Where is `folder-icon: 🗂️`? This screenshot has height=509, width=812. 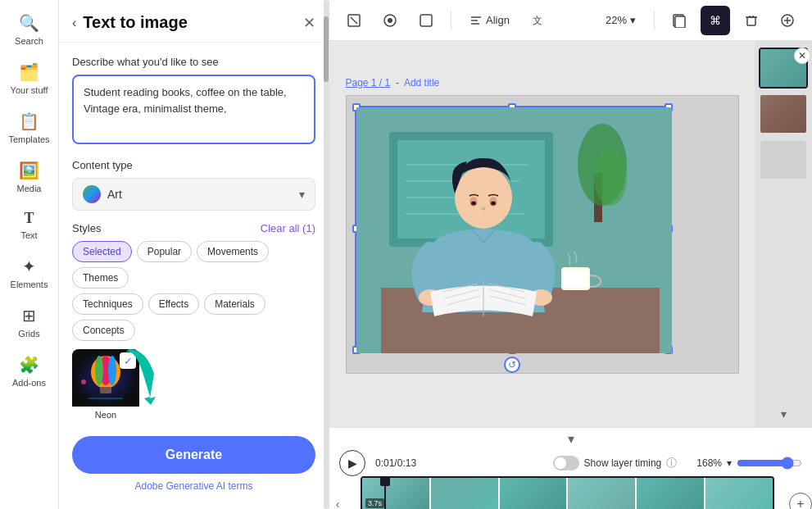 folder-icon: 🗂️ is located at coordinates (29, 72).